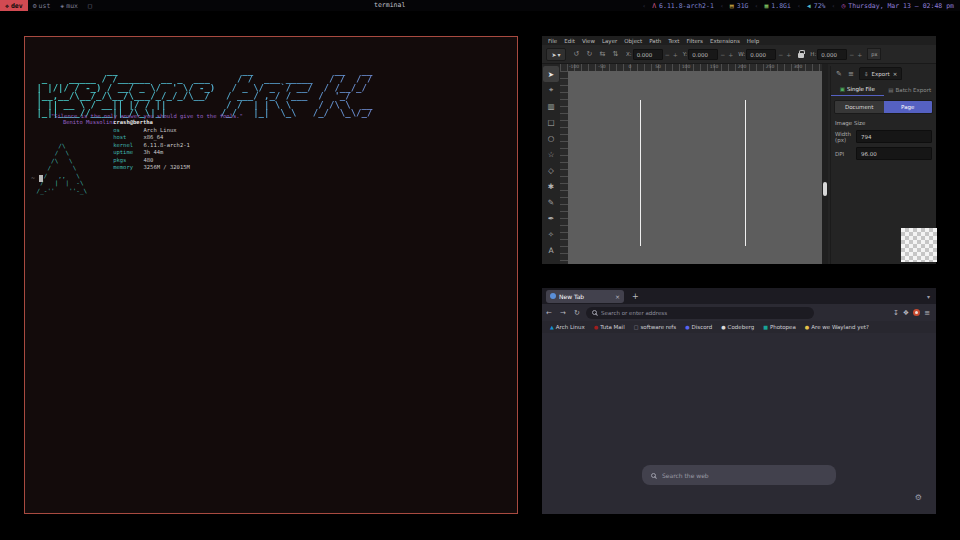 The image size is (960, 540). I want to click on tool-button-spiral: ✱, so click(551, 186).